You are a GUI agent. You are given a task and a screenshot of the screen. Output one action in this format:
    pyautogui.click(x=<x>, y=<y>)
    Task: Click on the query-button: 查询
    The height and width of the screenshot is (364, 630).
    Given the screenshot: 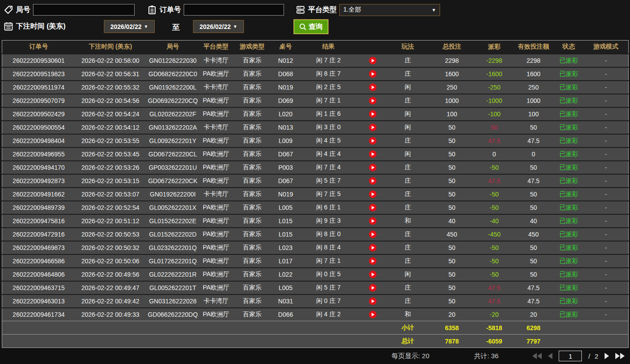 What is the action you would take?
    pyautogui.click(x=311, y=27)
    